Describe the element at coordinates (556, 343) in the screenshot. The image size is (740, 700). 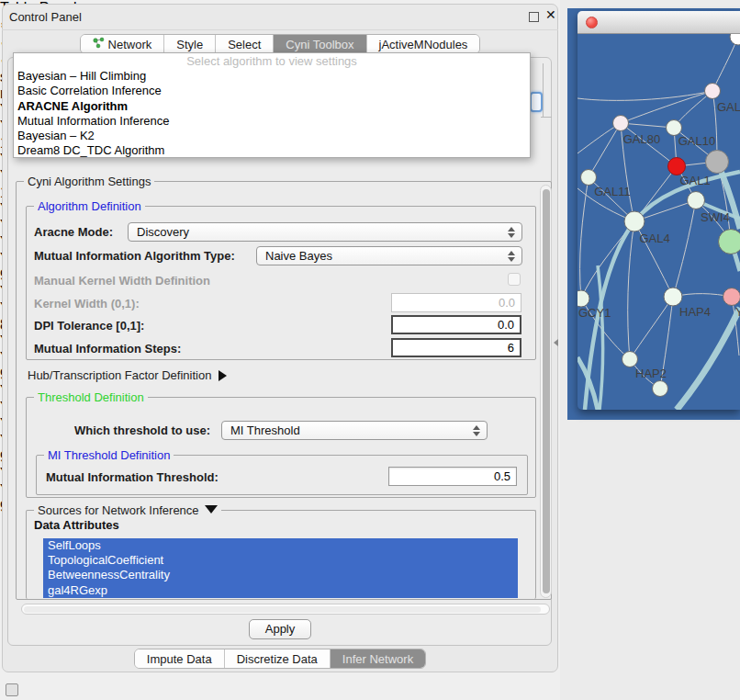
I see `divider-collapse-icon` at that location.